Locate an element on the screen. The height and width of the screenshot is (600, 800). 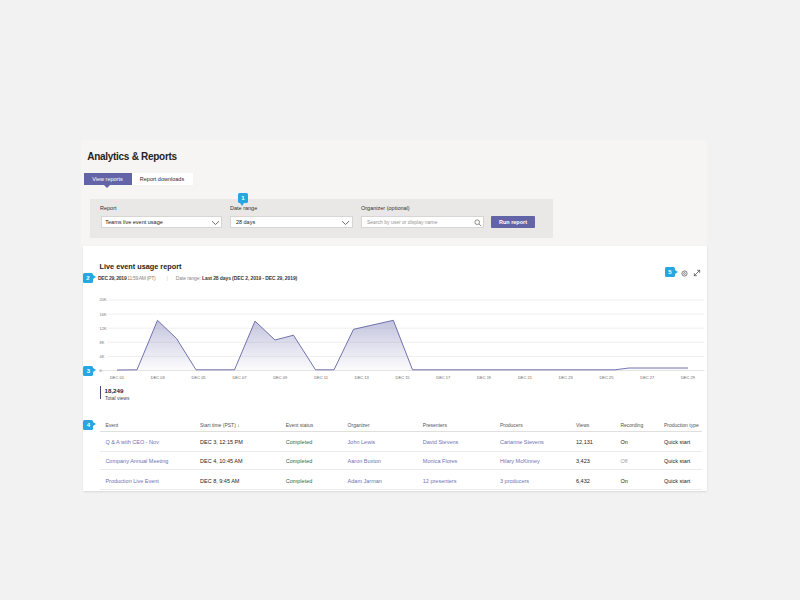
svg-text: DEC 29 is located at coordinates (688, 378).